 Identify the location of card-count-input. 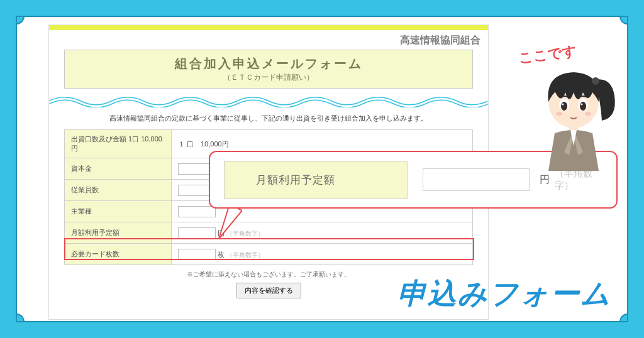
(197, 254).